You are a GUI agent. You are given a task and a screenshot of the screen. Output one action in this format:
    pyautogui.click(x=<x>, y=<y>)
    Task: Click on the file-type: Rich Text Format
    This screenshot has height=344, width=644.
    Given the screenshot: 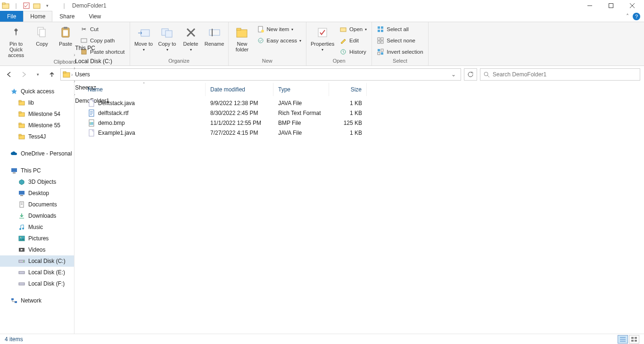 What is the action you would take?
    pyautogui.click(x=301, y=113)
    